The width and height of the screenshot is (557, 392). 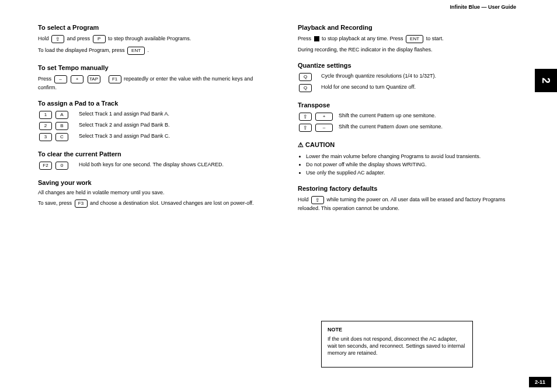 I want to click on shortcut-desc: Select Track 2 and assign Pad Bank B., so click(x=169, y=125).